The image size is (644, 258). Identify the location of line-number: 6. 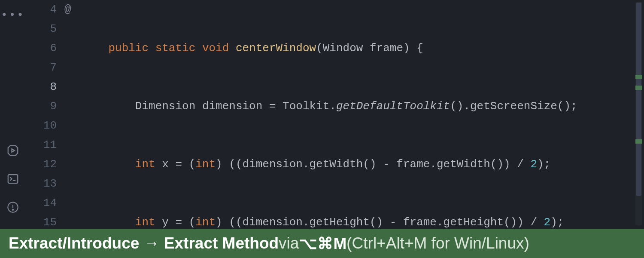
(41, 48).